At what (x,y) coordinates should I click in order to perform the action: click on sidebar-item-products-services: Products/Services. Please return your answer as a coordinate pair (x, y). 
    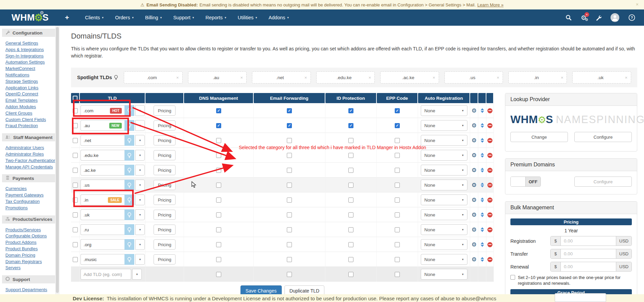
    Looking at the image, I should click on (30, 230).